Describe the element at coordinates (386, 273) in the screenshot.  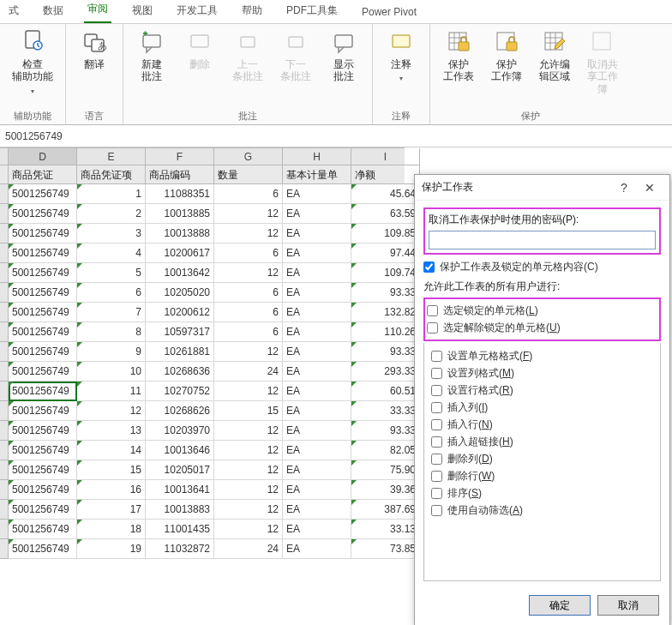
I see `cell: 109.74` at that location.